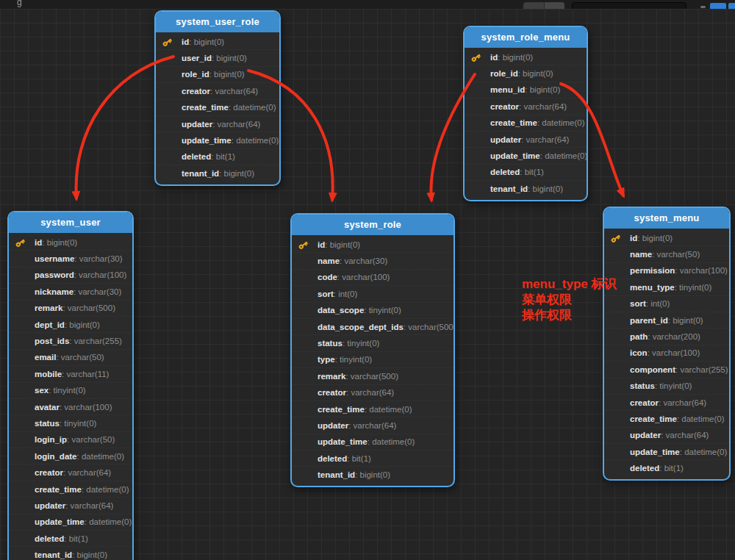  What do you see at coordinates (71, 553) in the screenshot?
I see `field-row-system_user-tenant_id: tenant_idbigint(0)` at bounding box center [71, 553].